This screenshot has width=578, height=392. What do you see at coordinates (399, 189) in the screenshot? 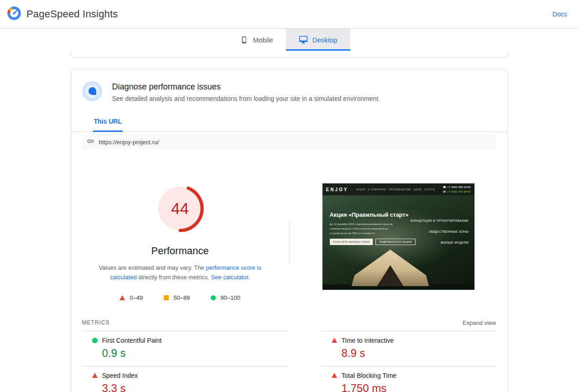
I see `site-header: ENJOY АКЦИЯ О КОМПАНИИ ПРОИЗВОДСТВО ЦЕНЫ…` at bounding box center [399, 189].